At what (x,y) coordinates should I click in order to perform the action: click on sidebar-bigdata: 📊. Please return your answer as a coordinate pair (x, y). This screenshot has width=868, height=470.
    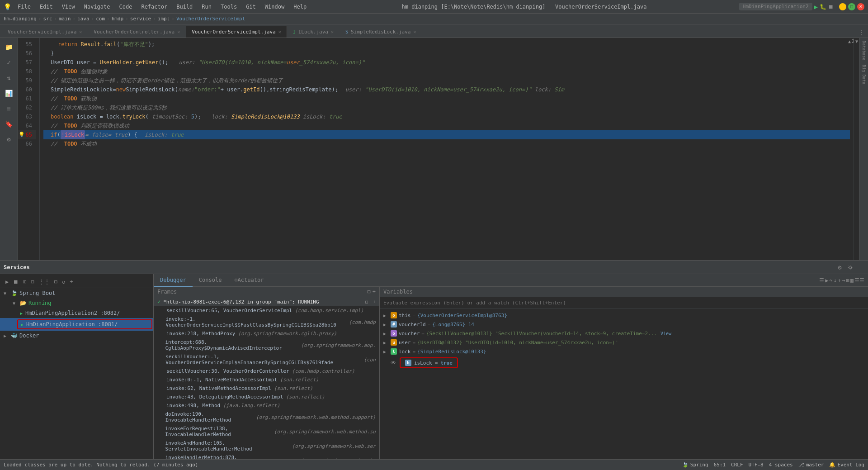
    Looking at the image, I should click on (9, 93).